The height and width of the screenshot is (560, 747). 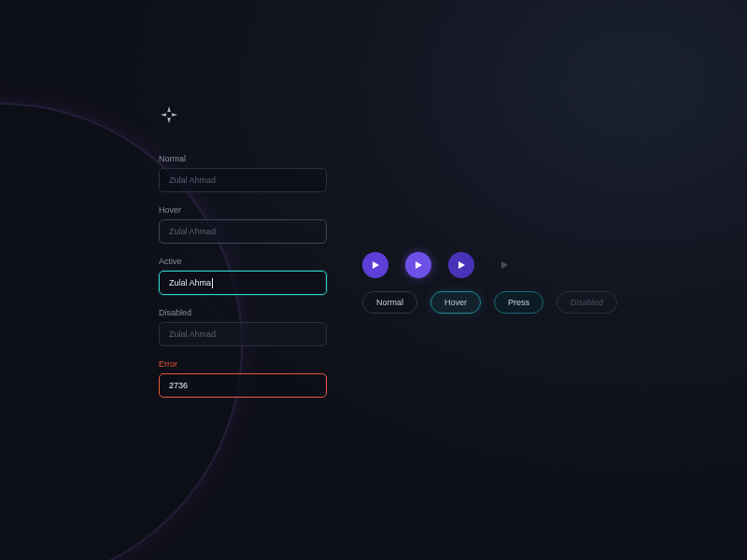 I want to click on pill-label: Disabled, so click(x=586, y=302).